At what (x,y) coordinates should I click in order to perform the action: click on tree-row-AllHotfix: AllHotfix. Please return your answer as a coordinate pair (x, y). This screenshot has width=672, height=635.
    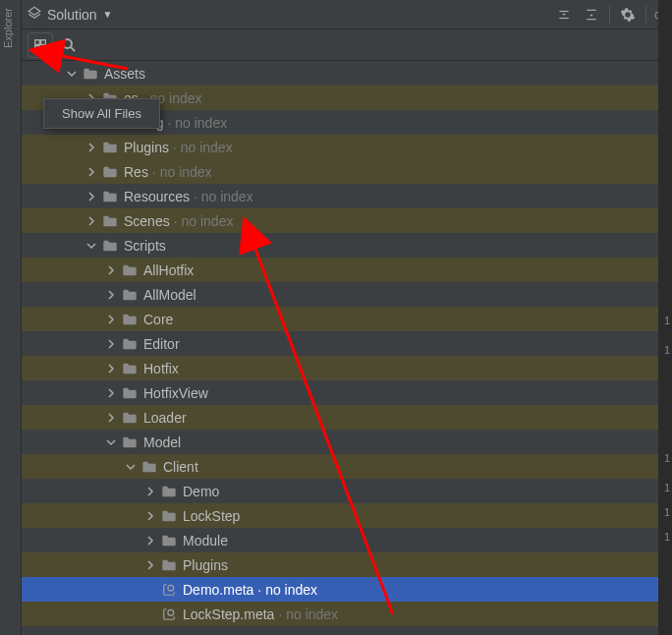
    Looking at the image, I should click on (347, 269).